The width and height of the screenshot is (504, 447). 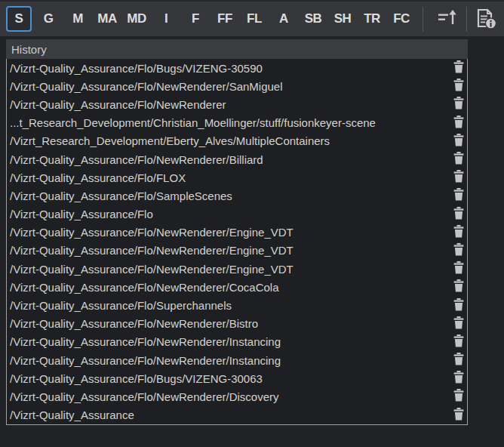 I want to click on toolbar-tab-label: SB, so click(x=314, y=19).